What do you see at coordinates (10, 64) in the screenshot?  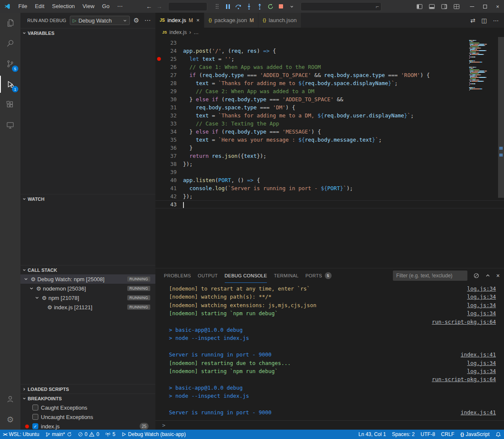 I see `source-control-icon: 5` at bounding box center [10, 64].